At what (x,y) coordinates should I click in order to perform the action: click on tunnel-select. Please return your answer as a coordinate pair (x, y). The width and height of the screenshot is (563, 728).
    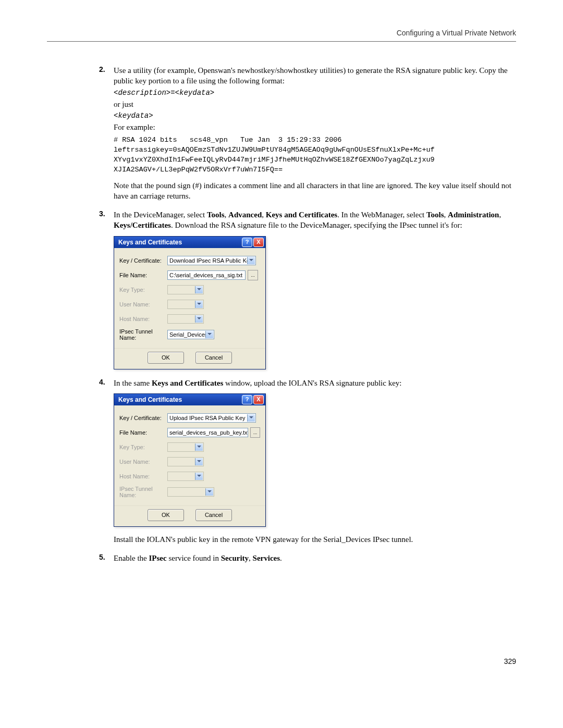
    Looking at the image, I should click on (191, 492).